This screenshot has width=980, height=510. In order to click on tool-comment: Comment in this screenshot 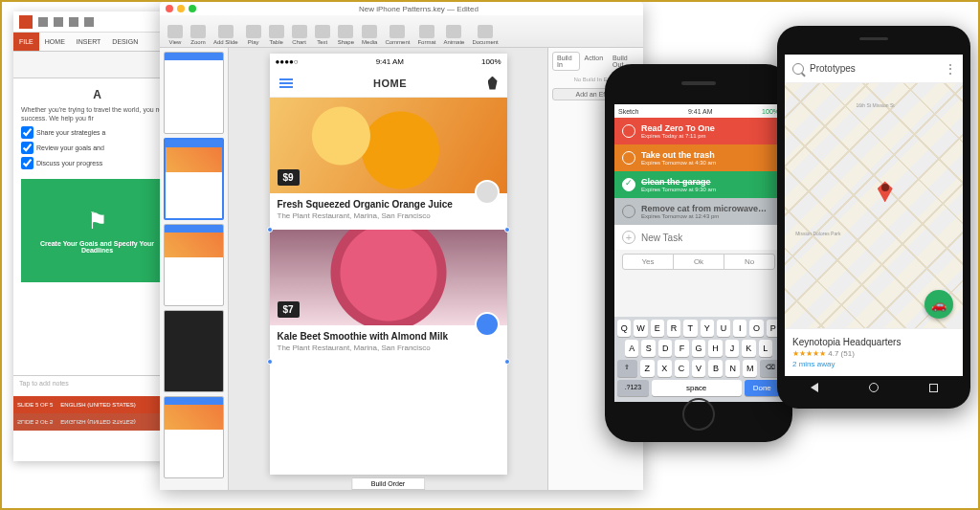, I will do `click(397, 34)`.